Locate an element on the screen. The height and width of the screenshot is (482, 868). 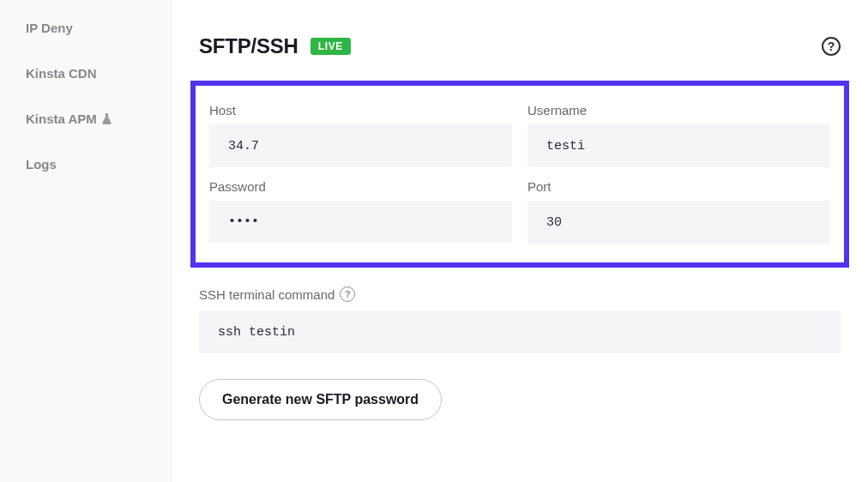
sidebar-item-label: Logs is located at coordinates (41, 165).